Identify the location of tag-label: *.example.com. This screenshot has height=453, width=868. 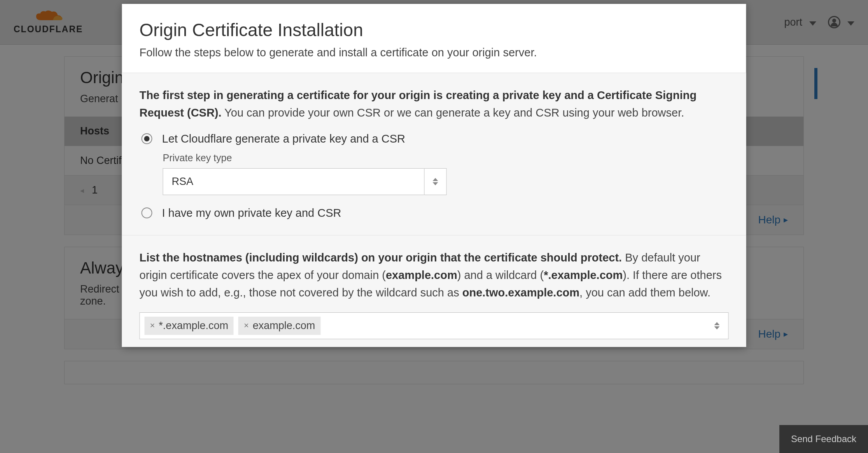
(194, 326).